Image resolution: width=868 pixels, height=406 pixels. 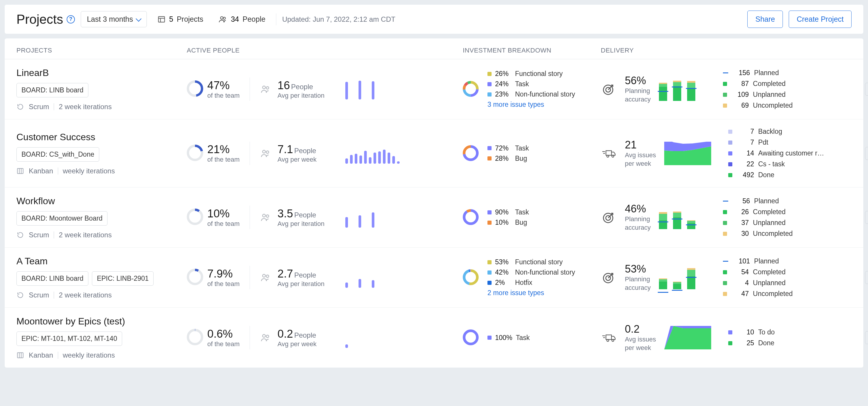 I want to click on investment-legend-item: 23% Non-functional story, so click(x=531, y=94).